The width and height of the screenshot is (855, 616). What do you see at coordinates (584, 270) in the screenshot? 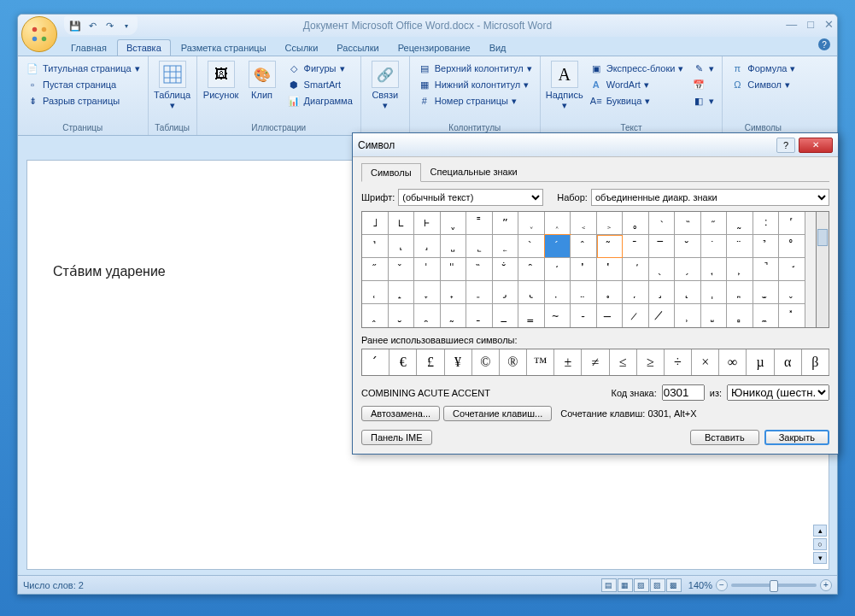
I see `symbol-cell: ̓` at bounding box center [584, 270].